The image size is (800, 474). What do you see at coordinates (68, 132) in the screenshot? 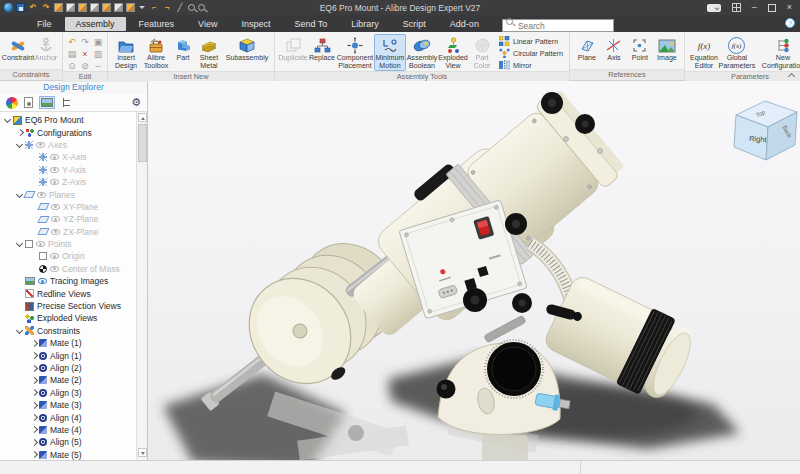
I see `tree-item-configurations: Configurations` at bounding box center [68, 132].